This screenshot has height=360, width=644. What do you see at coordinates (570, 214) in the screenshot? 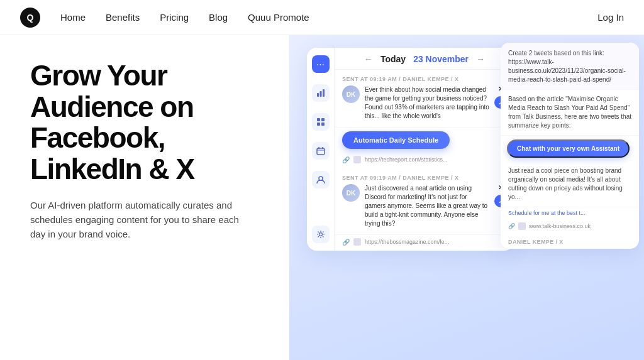
I see `schedule-link: Schedule for me at the best t...` at bounding box center [570, 214].